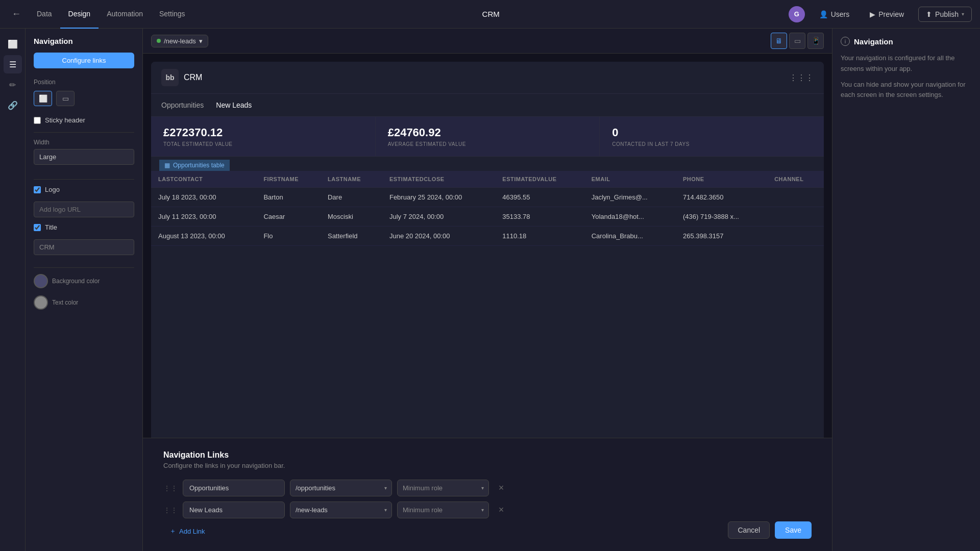  What do you see at coordinates (84, 60) in the screenshot?
I see `configure-links-button: Configure links` at bounding box center [84, 60].